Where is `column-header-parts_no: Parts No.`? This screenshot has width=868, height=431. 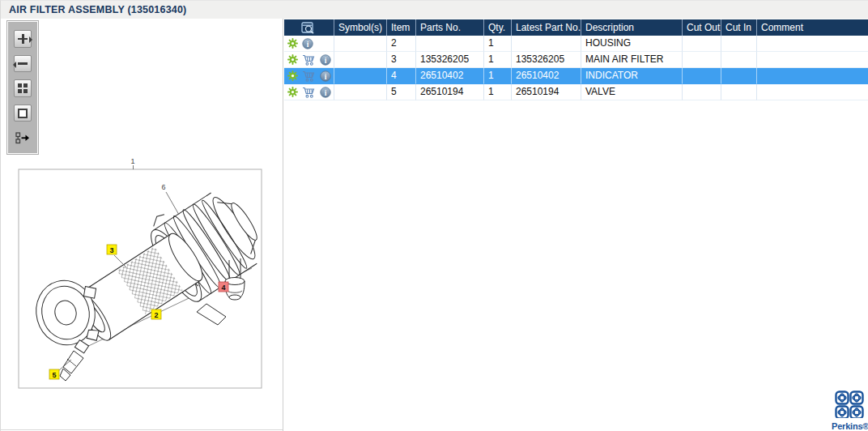
column-header-parts_no: Parts No. is located at coordinates (450, 28).